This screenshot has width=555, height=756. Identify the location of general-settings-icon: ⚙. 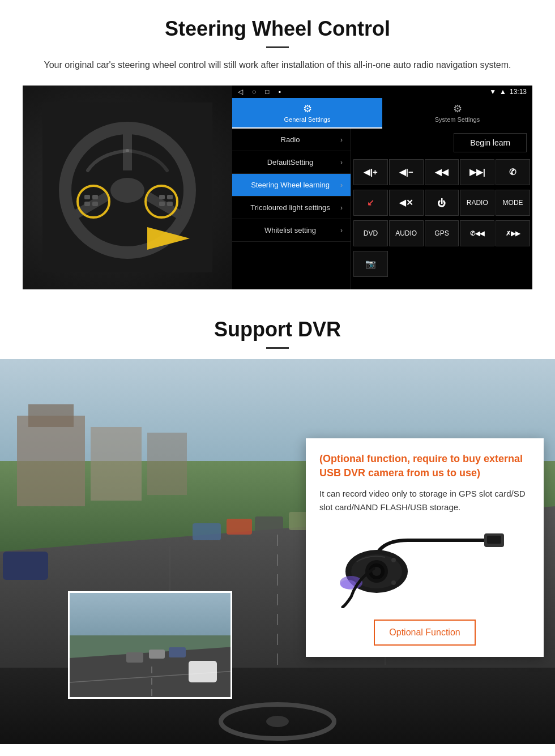
(308, 109).